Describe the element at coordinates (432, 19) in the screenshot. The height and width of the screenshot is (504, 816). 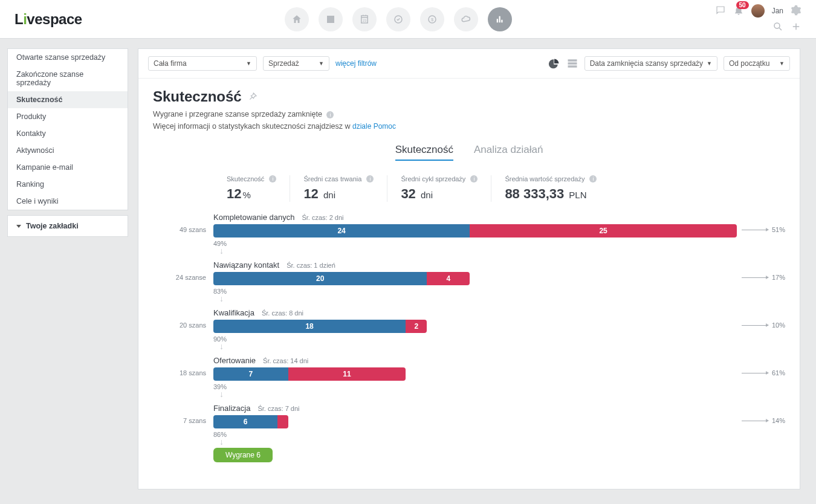
I see `nav-finance-icon: $` at that location.